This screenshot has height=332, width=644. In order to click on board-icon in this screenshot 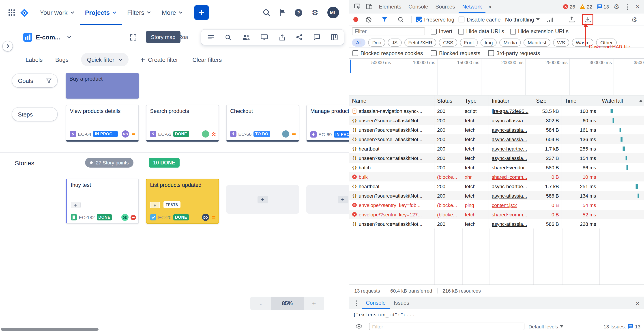, I will do `click(334, 37)`.